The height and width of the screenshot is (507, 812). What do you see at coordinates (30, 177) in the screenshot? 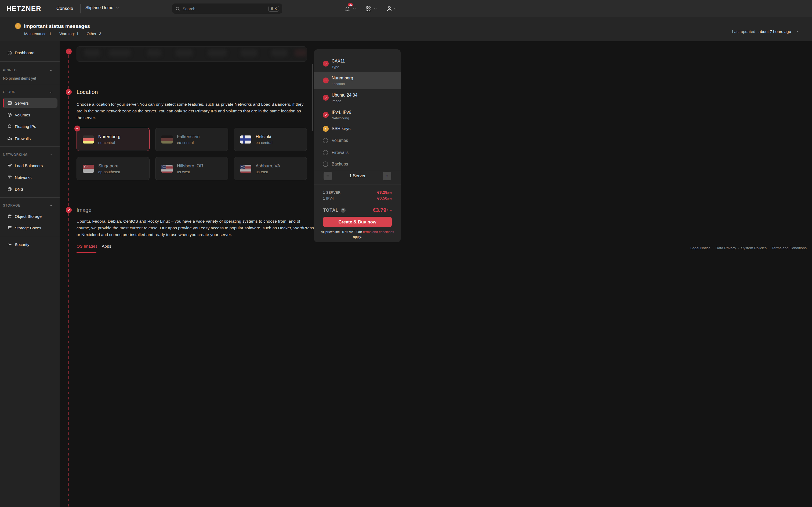
I see `sidebar-item-networks: Networks` at bounding box center [30, 177].